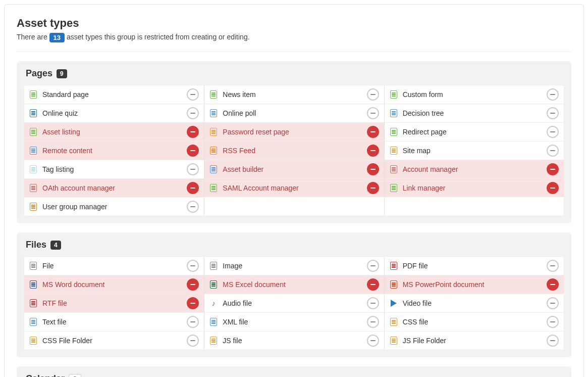 Image resolution: width=588 pixels, height=377 pixels. I want to click on asset-type-label: Asset listing, so click(62, 132).